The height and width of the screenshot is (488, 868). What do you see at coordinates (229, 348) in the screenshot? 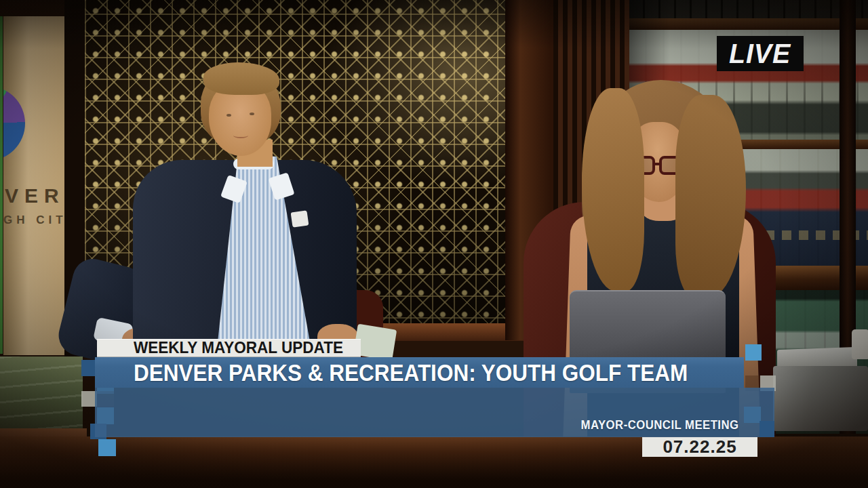
I see `kicker-bar: WEEKLY MAYORAL UPDATE` at bounding box center [229, 348].